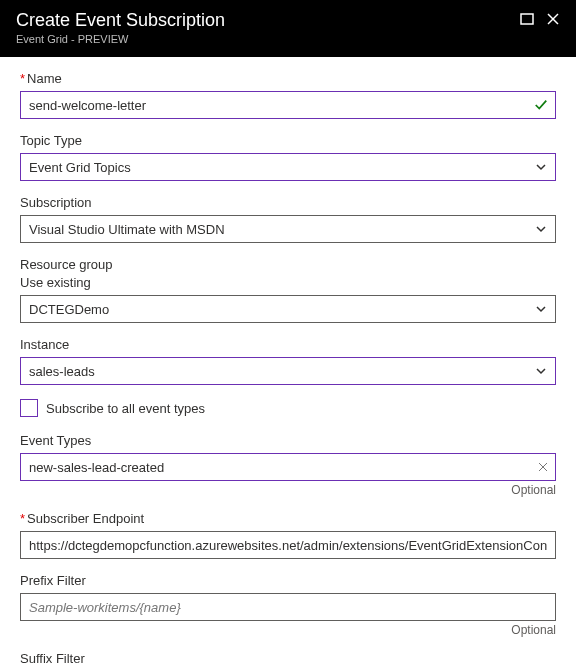 Image resolution: width=576 pixels, height=667 pixels. Describe the element at coordinates (288, 490) in the screenshot. I see `event-types-optional: Optional` at that location.